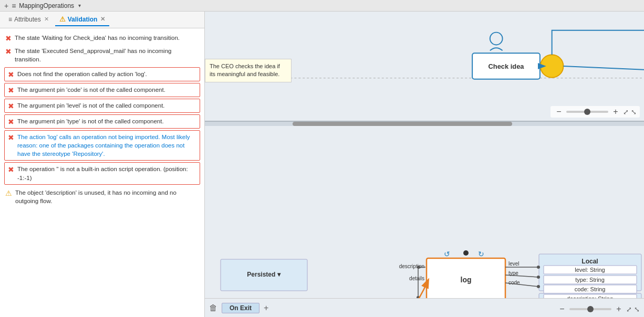 This screenshot has width=644, height=317. Describe the element at coordinates (213, 308) in the screenshot. I see `delete-btn: 🗑` at that location.